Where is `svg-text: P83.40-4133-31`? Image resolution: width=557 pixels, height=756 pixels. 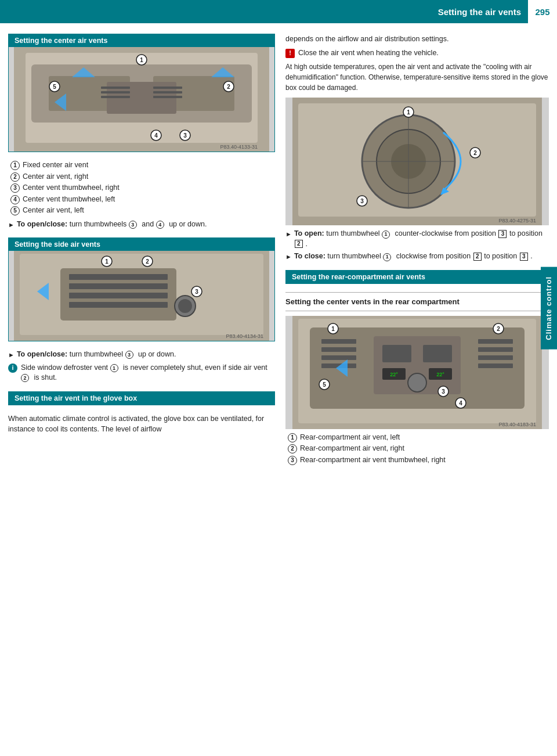 svg-text: P83.40-4133-31 is located at coordinates (239, 147).